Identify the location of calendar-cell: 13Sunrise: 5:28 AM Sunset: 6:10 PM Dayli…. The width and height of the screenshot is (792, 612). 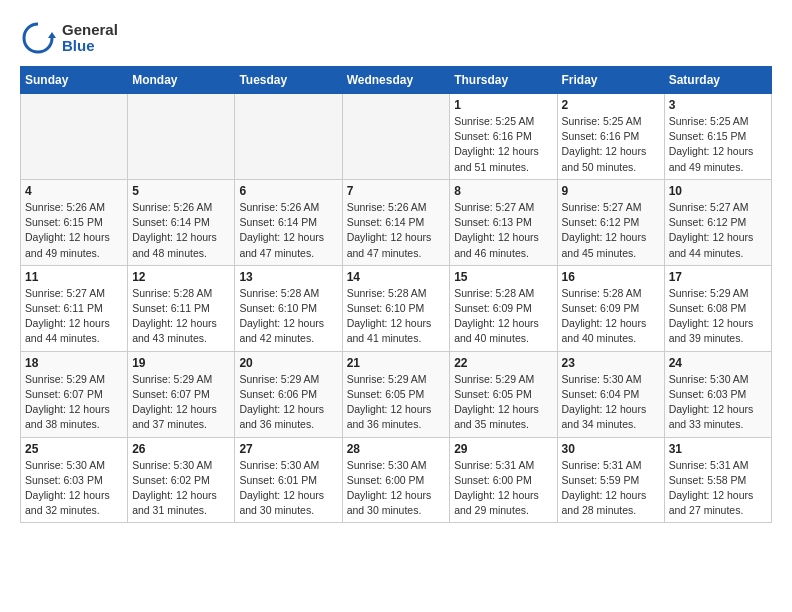
(288, 308).